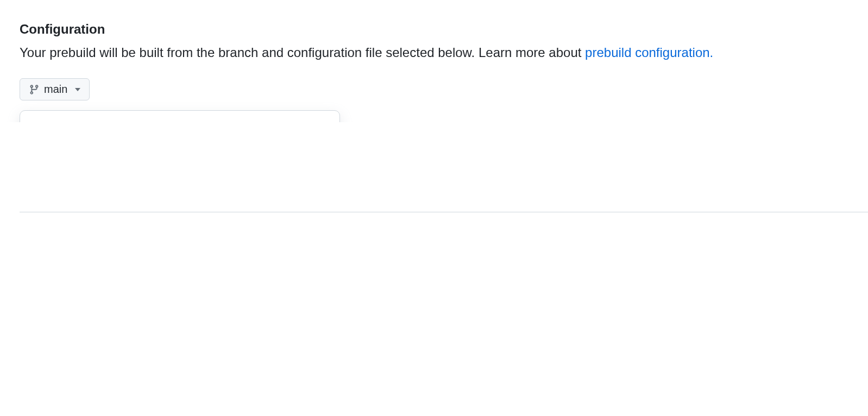  Describe the element at coordinates (434, 29) in the screenshot. I see `configuration-title: Configuration` at that location.